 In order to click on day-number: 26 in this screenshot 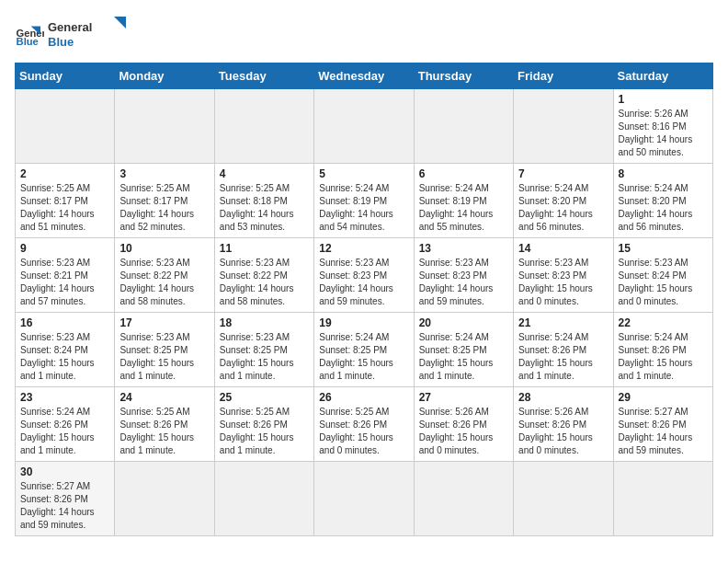, I will do `click(364, 397)`.